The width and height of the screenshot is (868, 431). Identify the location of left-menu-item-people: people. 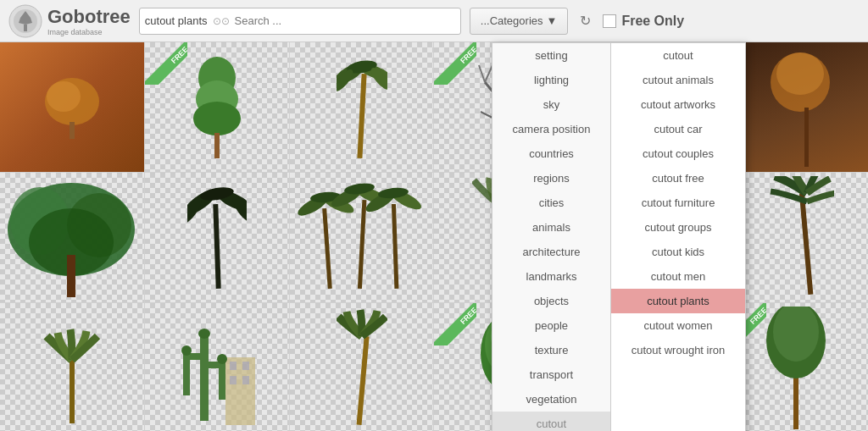
(551, 325).